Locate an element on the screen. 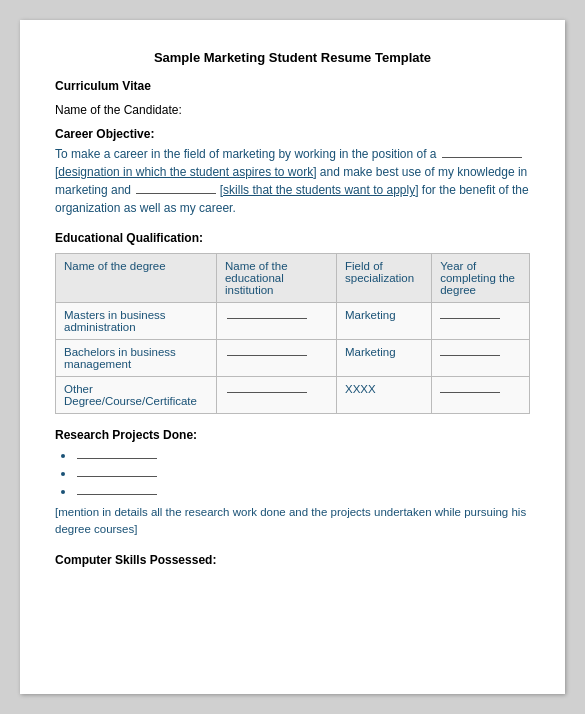 Image resolution: width=585 pixels, height=714 pixels. spec-2: Marketing is located at coordinates (384, 358).